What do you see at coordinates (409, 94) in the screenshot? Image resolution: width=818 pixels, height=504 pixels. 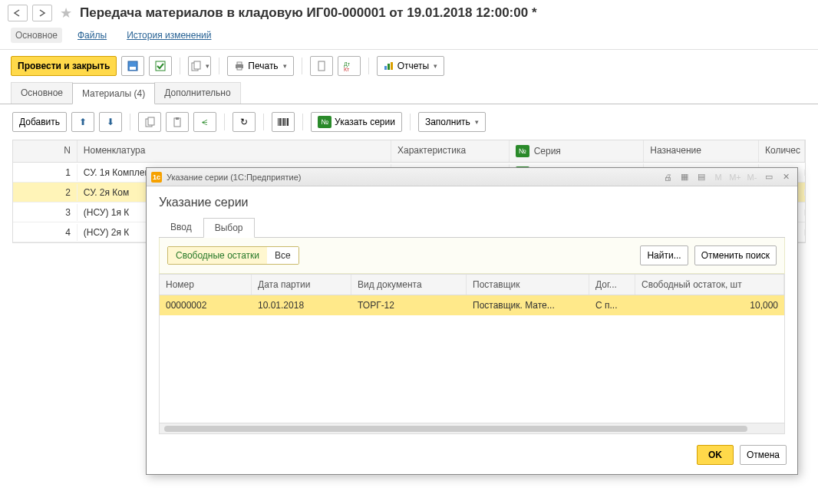 I see `sub-tabs: Основное Материалы (4) Дополнительно` at bounding box center [409, 94].